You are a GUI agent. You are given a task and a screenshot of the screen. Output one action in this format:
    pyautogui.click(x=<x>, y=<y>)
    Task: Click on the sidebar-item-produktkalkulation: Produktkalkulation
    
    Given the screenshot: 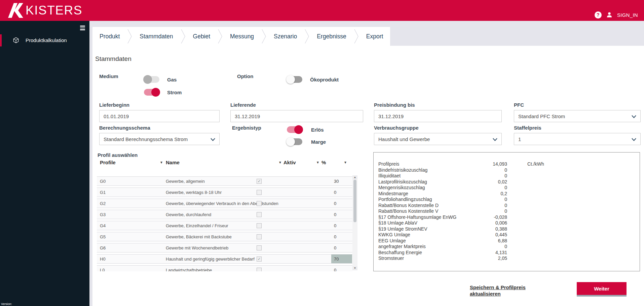 What is the action you would take?
    pyautogui.click(x=45, y=40)
    